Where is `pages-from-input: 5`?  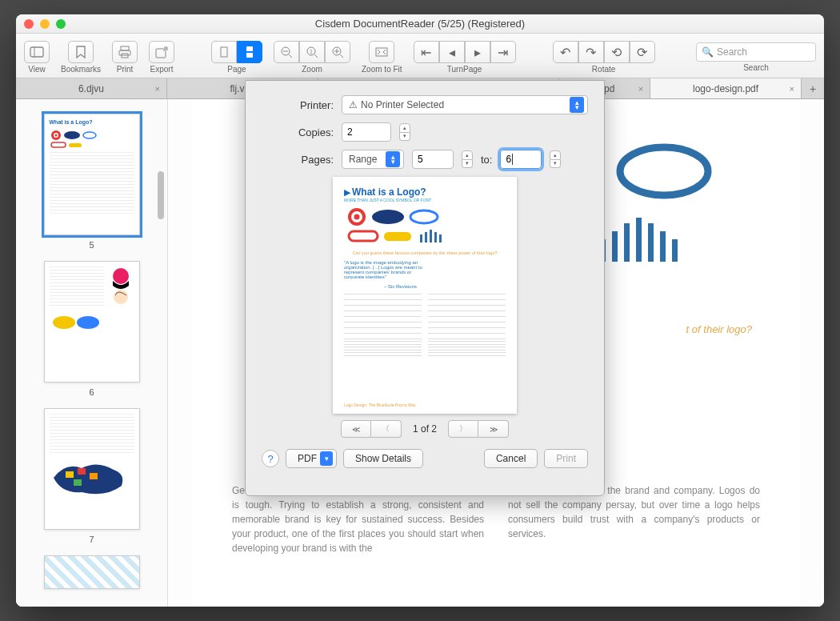
pages-from-input: 5 is located at coordinates (433, 159).